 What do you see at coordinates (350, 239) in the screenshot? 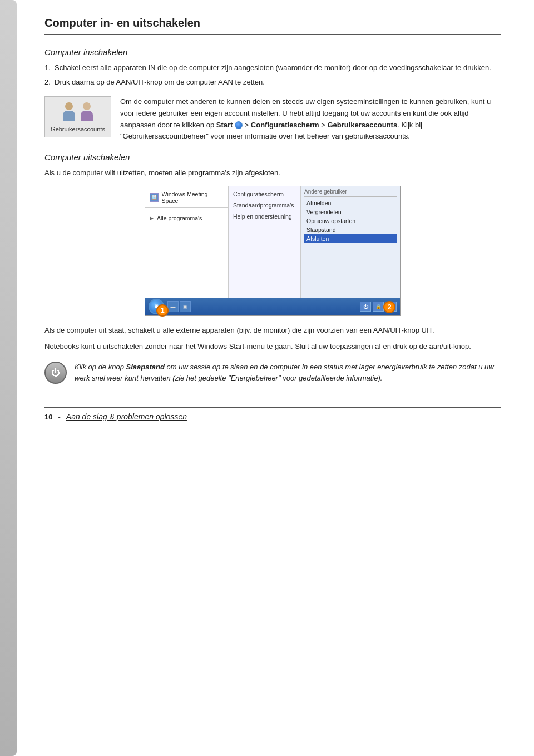
I see `win-right-afsluiten: Afsluiten` at bounding box center [350, 239].